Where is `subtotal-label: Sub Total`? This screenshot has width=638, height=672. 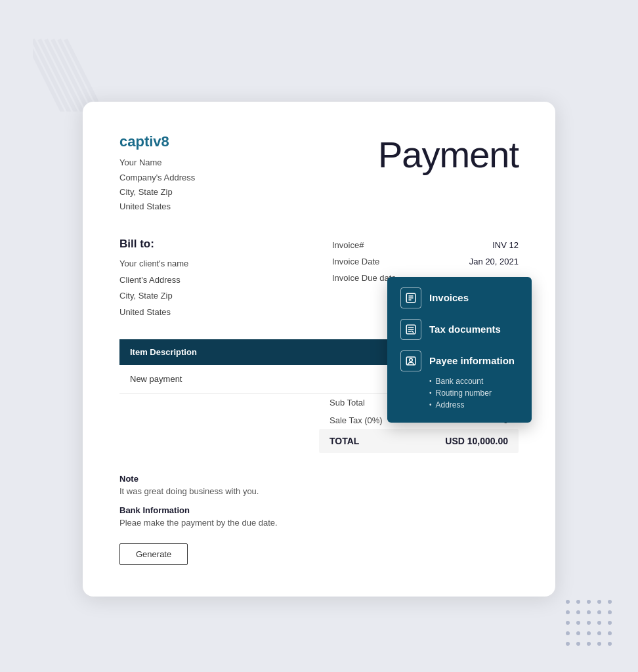
subtotal-label: Sub Total is located at coordinates (347, 403).